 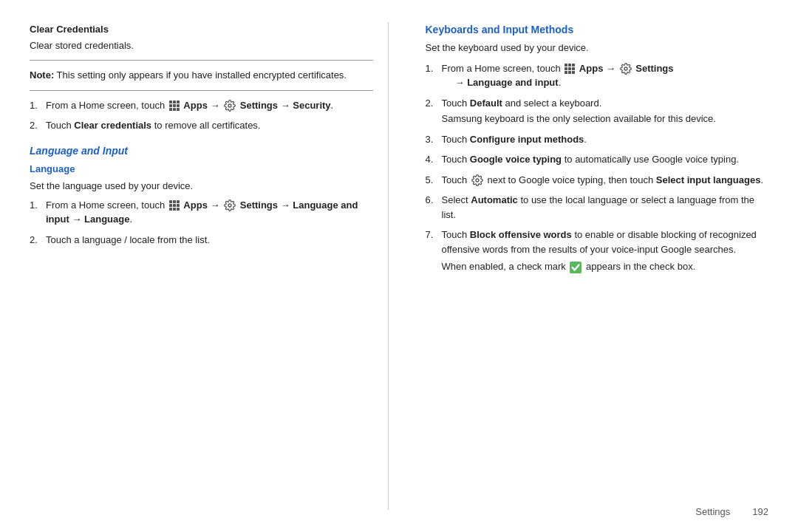 What do you see at coordinates (597, 111) in the screenshot?
I see `step-kb-2: 2. Touch Default and select a keyboard. …` at bounding box center [597, 111].